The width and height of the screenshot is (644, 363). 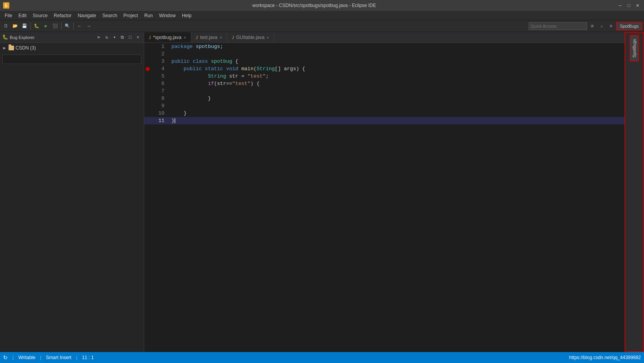 I want to click on tab-spotbug-java: J *spotbug.java ×, so click(x=168, y=37).